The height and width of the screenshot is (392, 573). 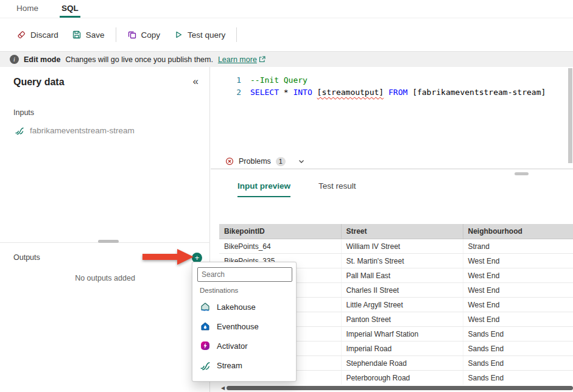 I want to click on discard-eraser-icon, so click(x=21, y=35).